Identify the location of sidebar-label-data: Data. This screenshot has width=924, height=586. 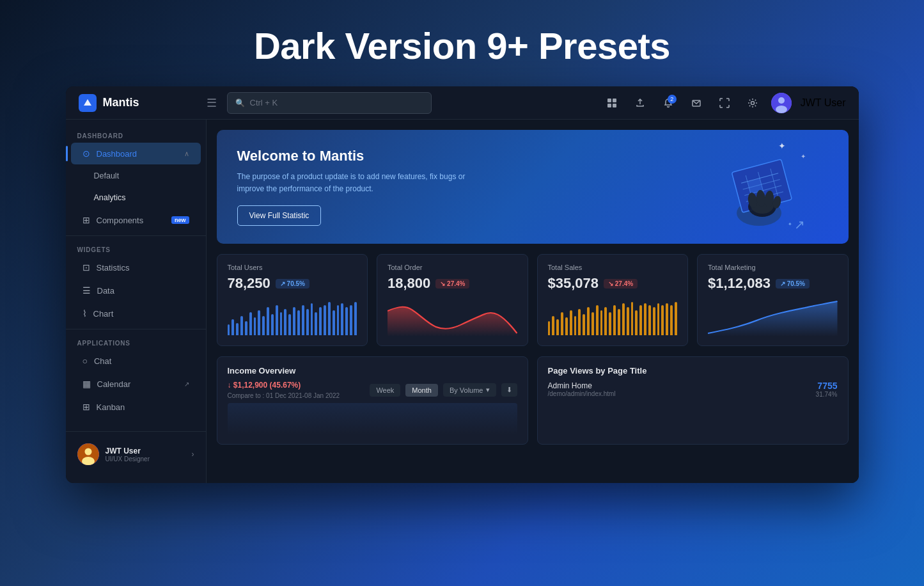
(106, 290).